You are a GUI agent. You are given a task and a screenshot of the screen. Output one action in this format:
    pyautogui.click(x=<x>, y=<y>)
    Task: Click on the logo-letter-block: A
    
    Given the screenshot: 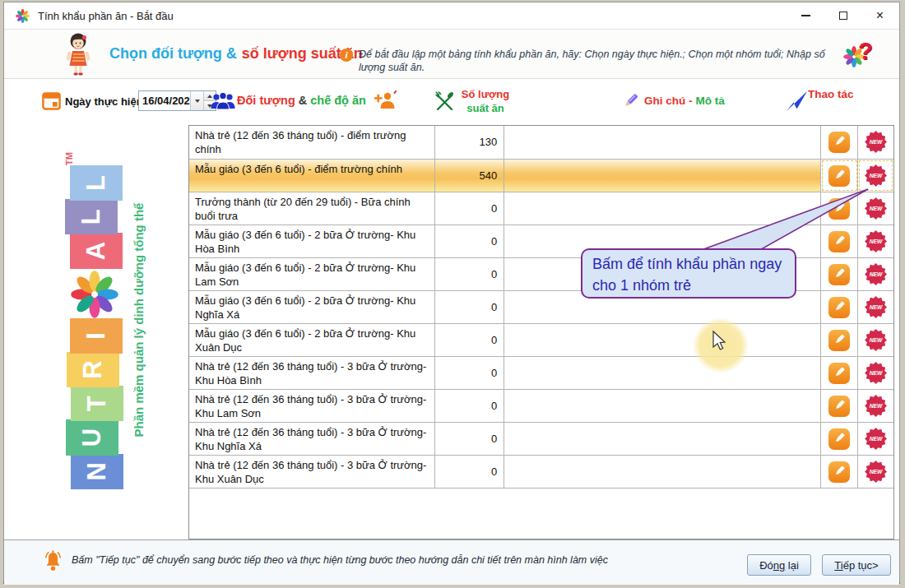 What is the action you would take?
    pyautogui.click(x=96, y=250)
    